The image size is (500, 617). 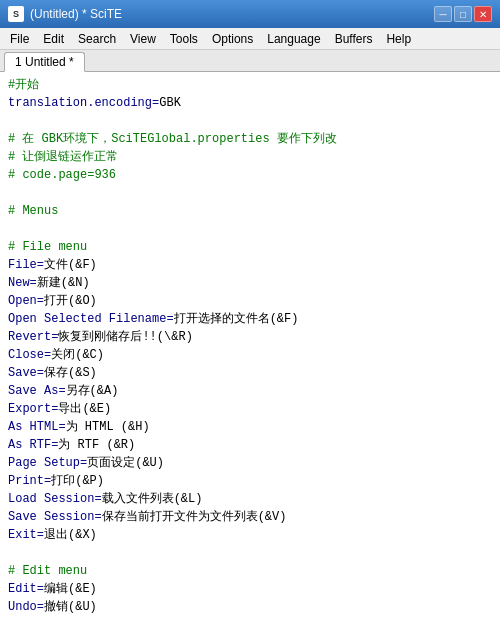 What do you see at coordinates (250, 39) in the screenshot?
I see `menu-bar: File Edit Search View Tools Options Lang…` at bounding box center [250, 39].